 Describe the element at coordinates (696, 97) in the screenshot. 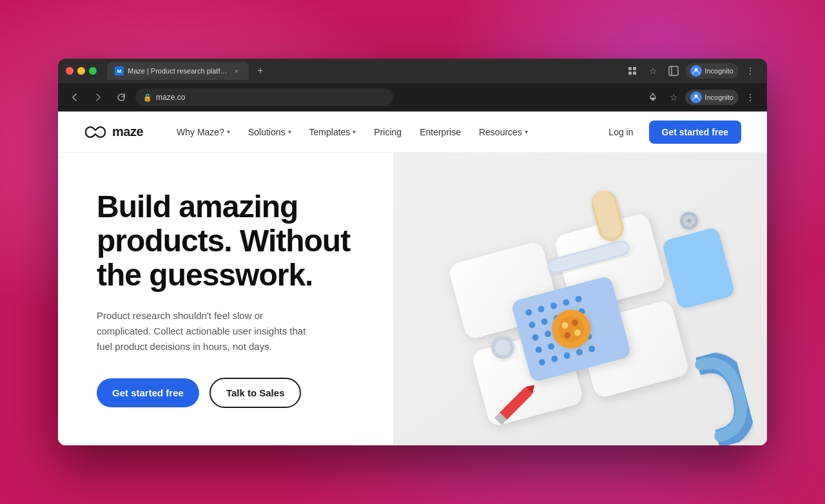

I see `incognito-avatar` at that location.